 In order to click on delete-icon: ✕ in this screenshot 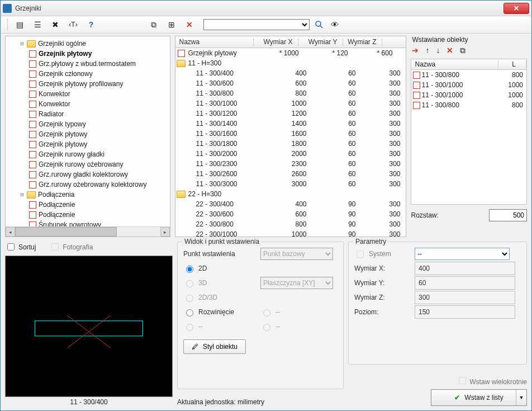, I will do `click(189, 25)`.